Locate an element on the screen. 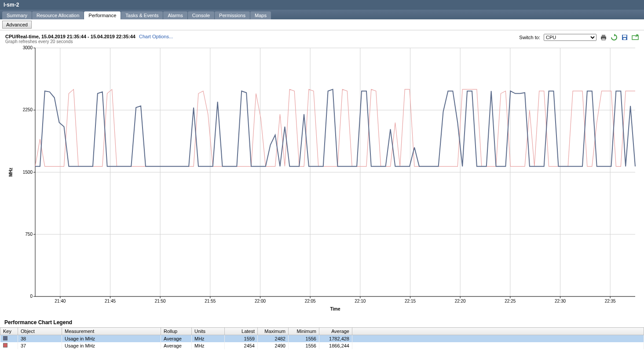 This screenshot has width=644, height=362. legend-row: 37Usage in MHzAverageMHz2454249015561866… is located at coordinates (322, 346).